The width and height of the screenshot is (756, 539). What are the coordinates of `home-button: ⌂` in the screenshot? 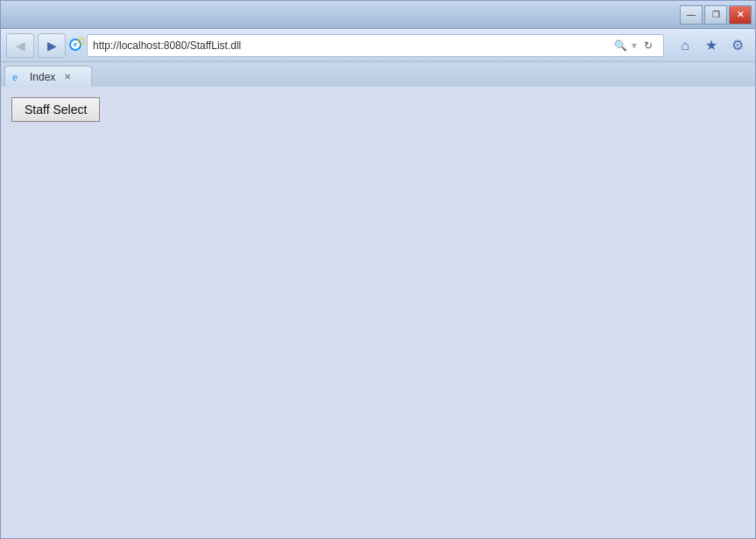 It's located at (685, 46).